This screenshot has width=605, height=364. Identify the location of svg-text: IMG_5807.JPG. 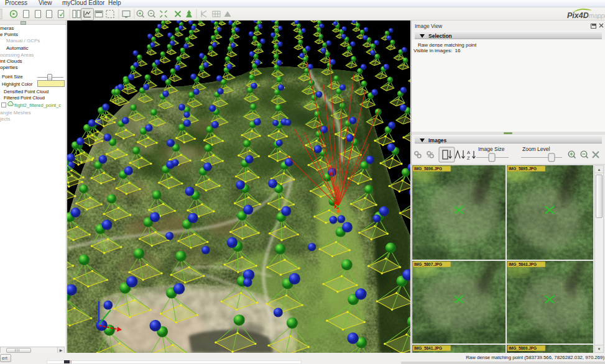
(428, 265).